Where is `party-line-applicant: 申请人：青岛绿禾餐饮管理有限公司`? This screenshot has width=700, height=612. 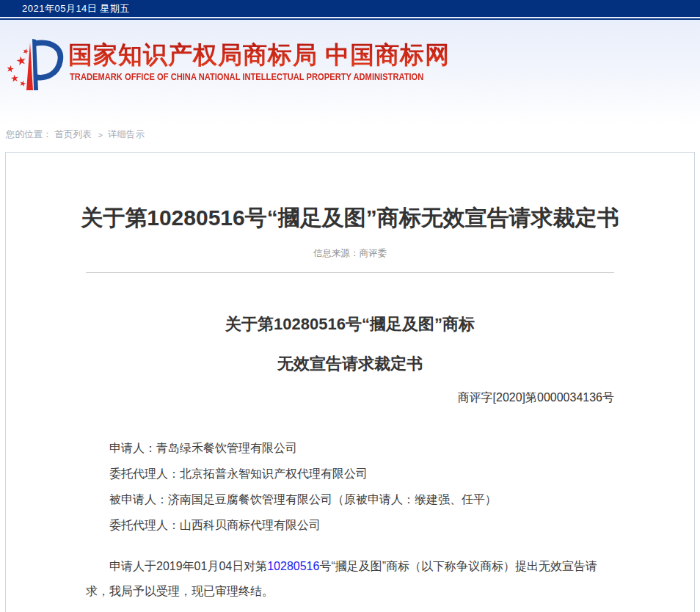
party-line-applicant: 申请人：青岛绿禾餐饮管理有限公司 is located at coordinates (350, 448).